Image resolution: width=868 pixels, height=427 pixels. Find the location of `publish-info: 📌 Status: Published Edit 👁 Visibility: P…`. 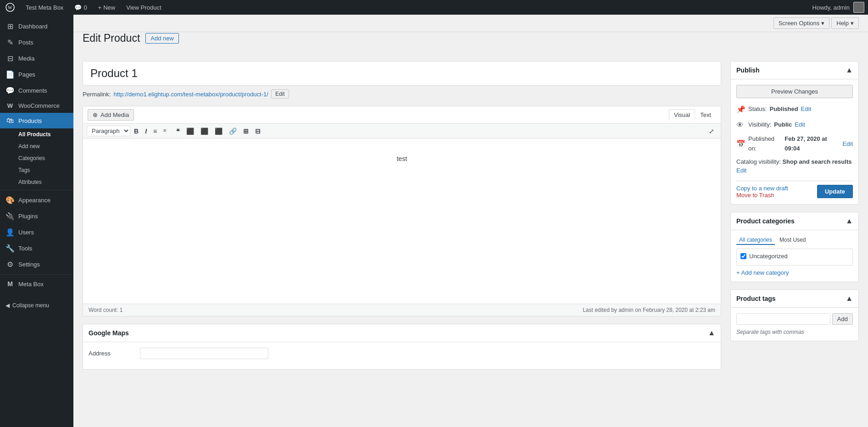

publish-info: 📌 Status: Published Edit 👁 Visibility: P… is located at coordinates (795, 128).